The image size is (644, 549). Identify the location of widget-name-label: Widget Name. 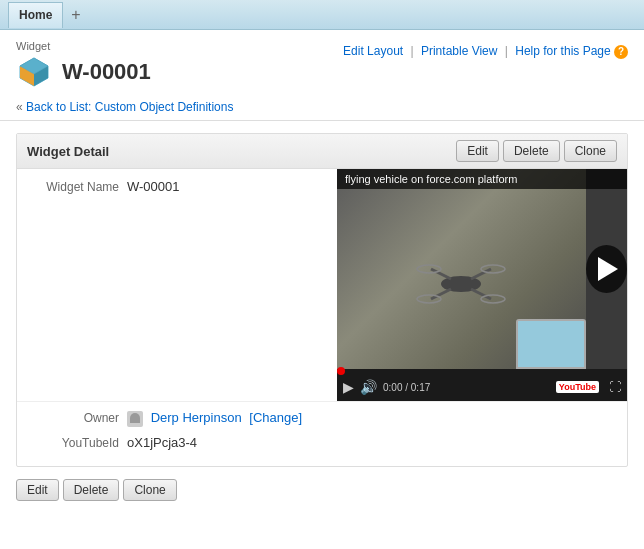
(77, 186).